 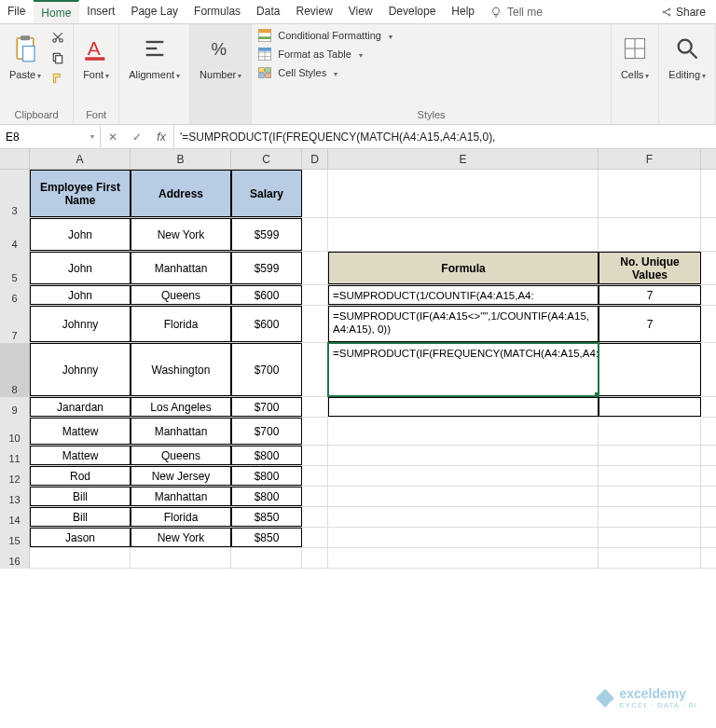 I want to click on cell-D7, so click(x=315, y=324).